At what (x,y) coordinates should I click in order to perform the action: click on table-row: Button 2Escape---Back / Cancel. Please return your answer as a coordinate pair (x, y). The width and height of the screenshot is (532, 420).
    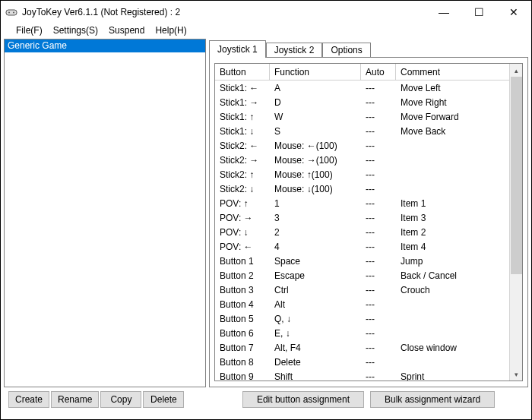
    Looking at the image, I should click on (362, 275).